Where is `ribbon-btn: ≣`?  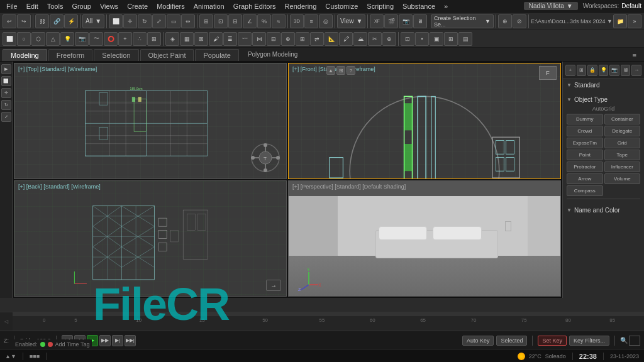 ribbon-btn: ≣ is located at coordinates (230, 39).